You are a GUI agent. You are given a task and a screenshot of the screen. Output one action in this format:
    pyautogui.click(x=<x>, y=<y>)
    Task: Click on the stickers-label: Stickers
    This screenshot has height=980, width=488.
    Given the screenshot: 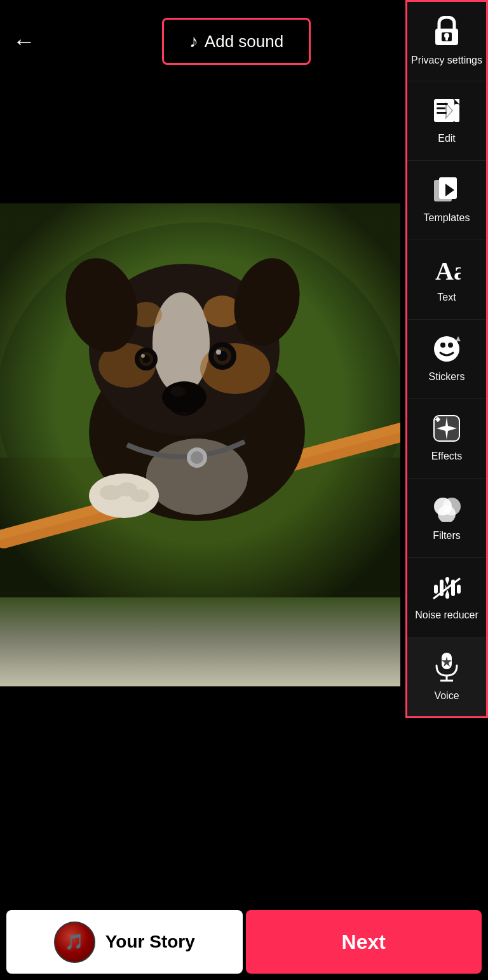 What is the action you would take?
    pyautogui.click(x=447, y=376)
    